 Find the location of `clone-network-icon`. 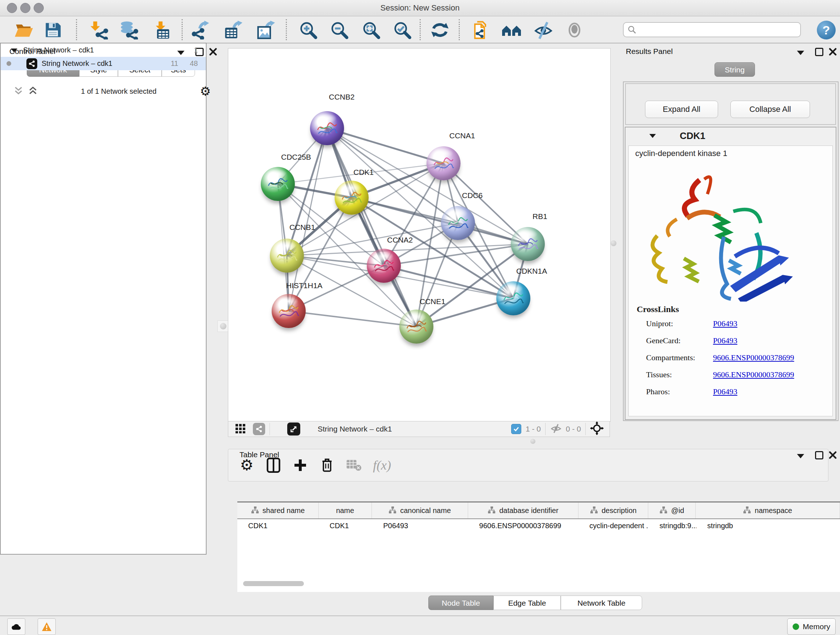

clone-network-icon is located at coordinates (481, 30).